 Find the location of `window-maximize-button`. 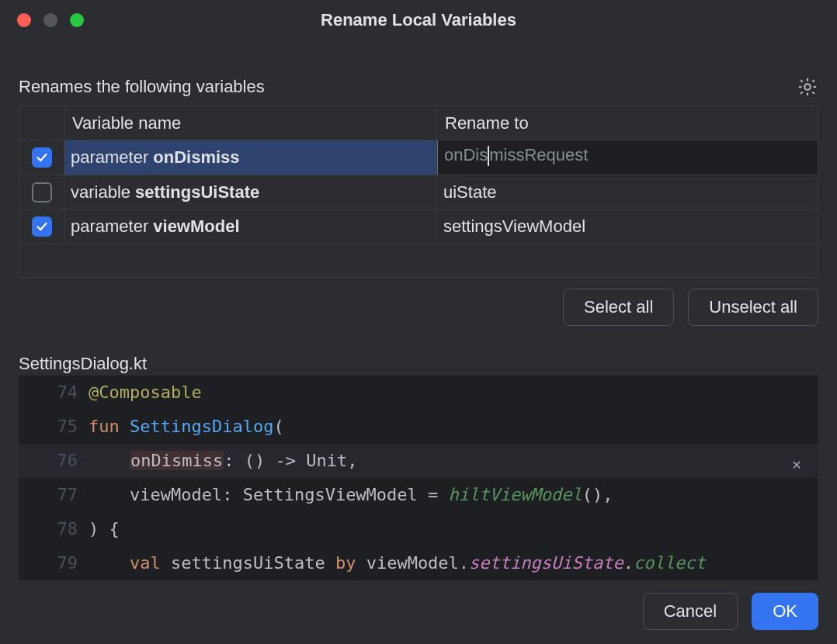

window-maximize-button is located at coordinates (77, 20).